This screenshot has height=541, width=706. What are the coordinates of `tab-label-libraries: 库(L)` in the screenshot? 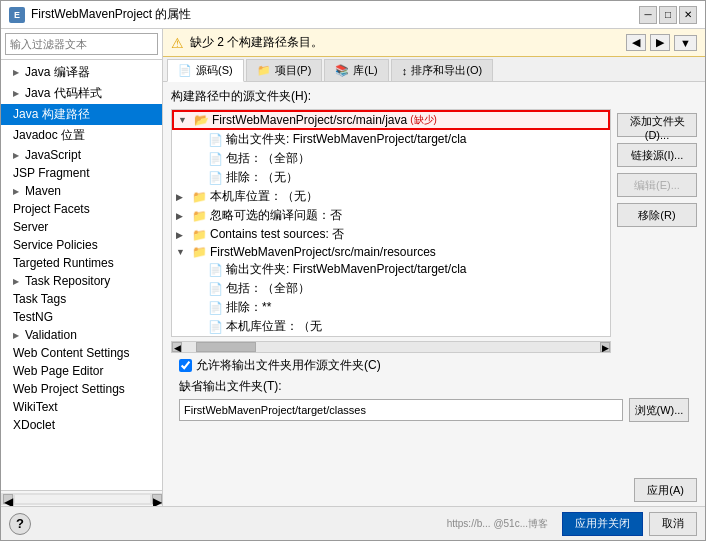 It's located at (365, 70).